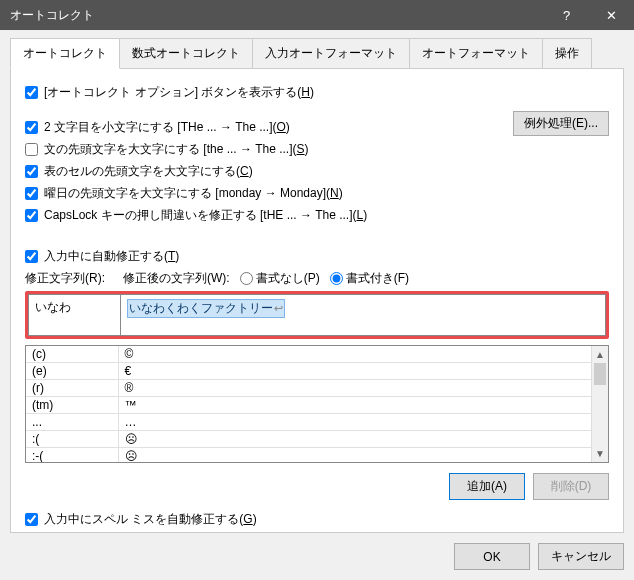 Image resolution: width=634 pixels, height=580 pixels. Describe the element at coordinates (32, 520) in the screenshot. I see `spell-checkbox` at that location.